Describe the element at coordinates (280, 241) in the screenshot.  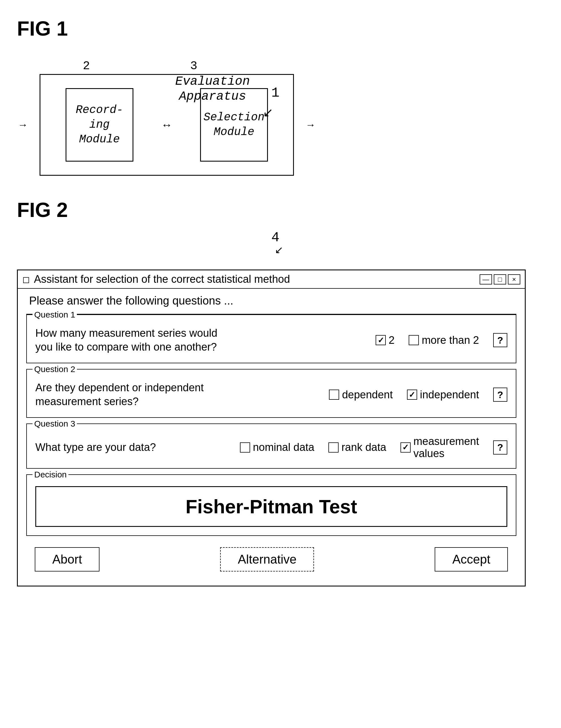
I see `num4-container: 4 ↙` at that location.